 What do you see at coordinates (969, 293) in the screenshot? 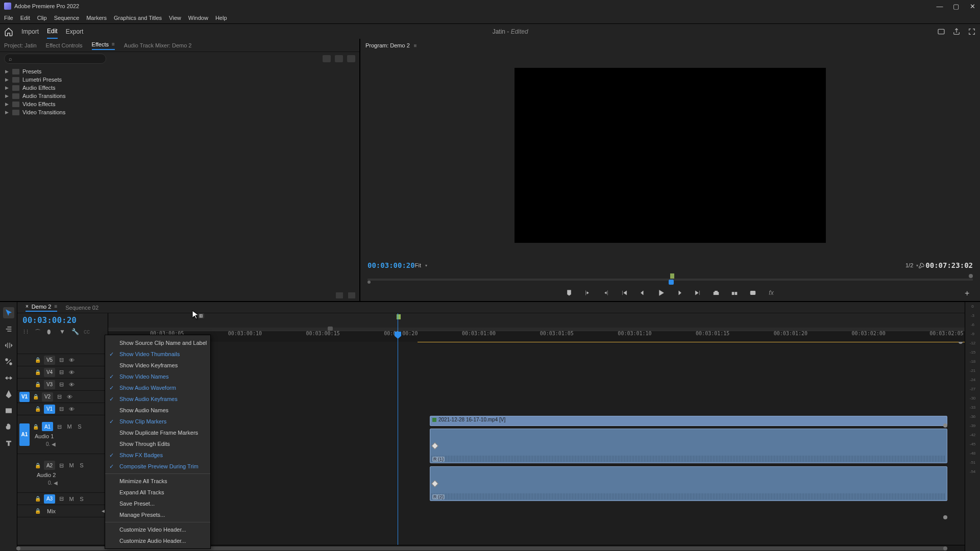
I see `button-editor-icon: +` at bounding box center [969, 293].